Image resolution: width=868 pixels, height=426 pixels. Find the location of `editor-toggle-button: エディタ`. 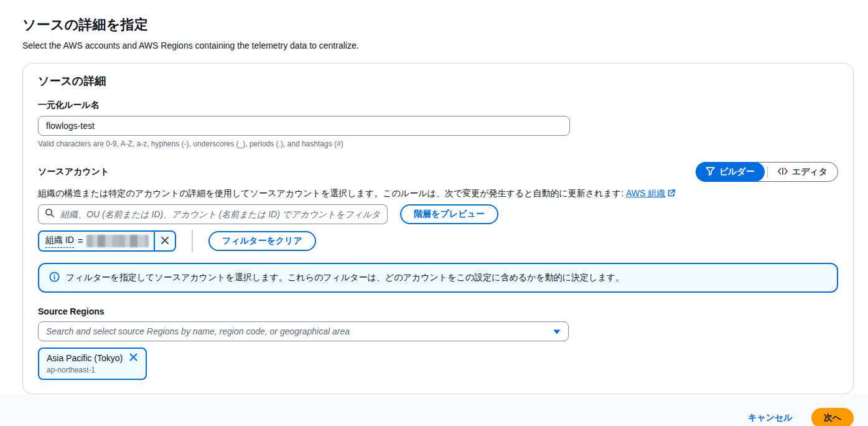

editor-toggle-button: エディタ is located at coordinates (803, 172).